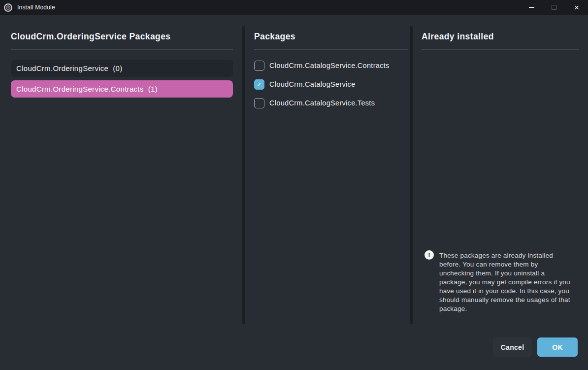 This screenshot has width=588, height=370. What do you see at coordinates (557, 347) in the screenshot?
I see `ok-button: OK` at bounding box center [557, 347].